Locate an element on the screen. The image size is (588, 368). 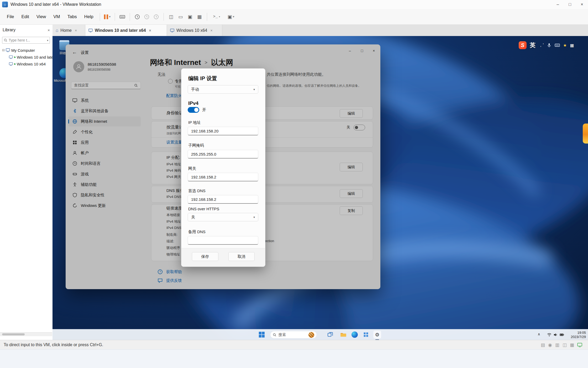
save-button: 保存 is located at coordinates (205, 257).